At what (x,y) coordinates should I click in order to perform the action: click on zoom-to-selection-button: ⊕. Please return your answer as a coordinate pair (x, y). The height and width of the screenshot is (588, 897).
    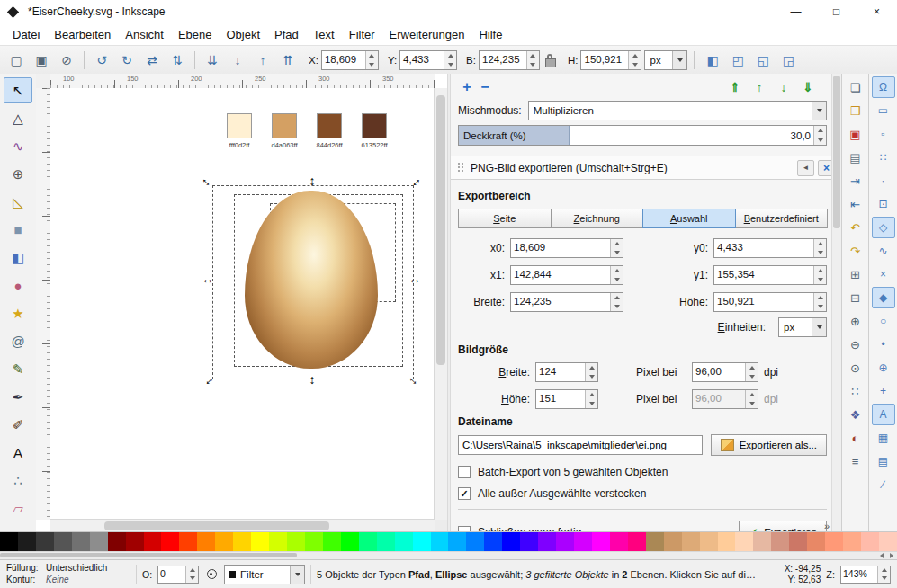
    Looking at the image, I should click on (856, 321).